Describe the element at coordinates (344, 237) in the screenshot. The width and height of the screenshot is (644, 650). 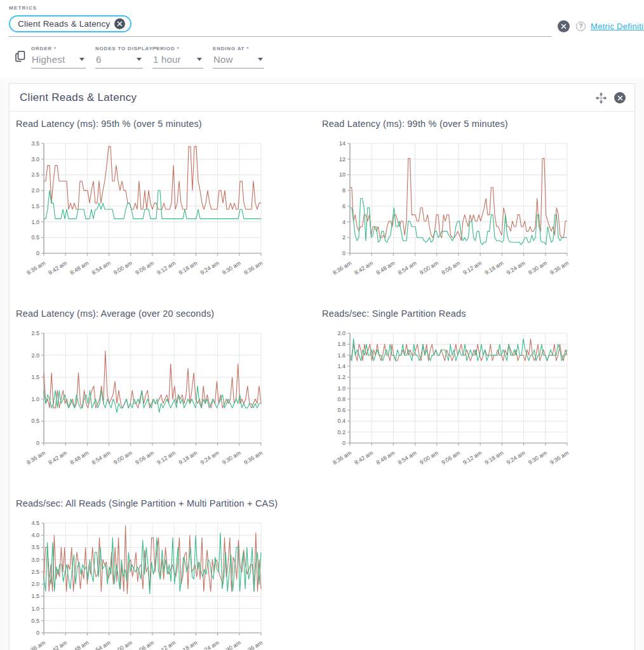
I see `svg-text: 2` at that location.